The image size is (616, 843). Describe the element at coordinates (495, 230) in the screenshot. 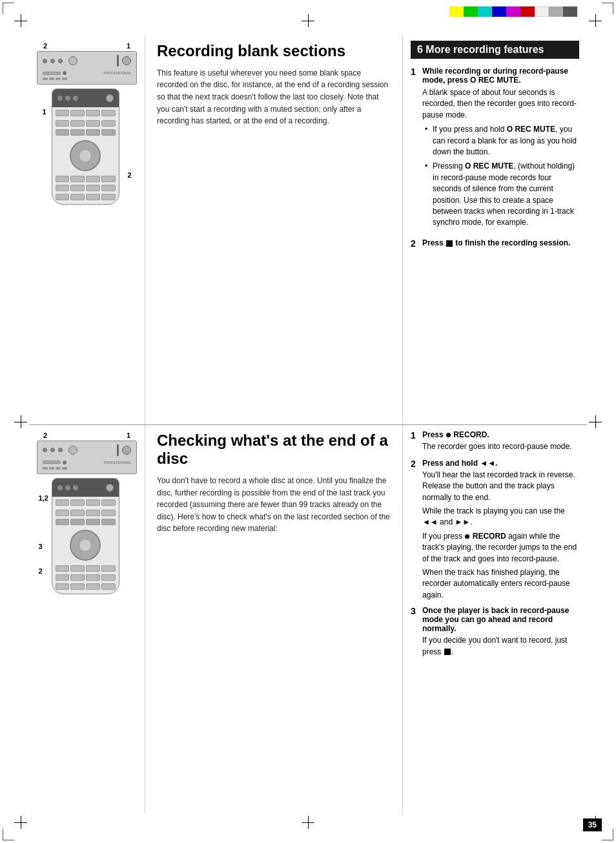

I see `top-steps-panel: 6 More recording features 1 While record…` at that location.